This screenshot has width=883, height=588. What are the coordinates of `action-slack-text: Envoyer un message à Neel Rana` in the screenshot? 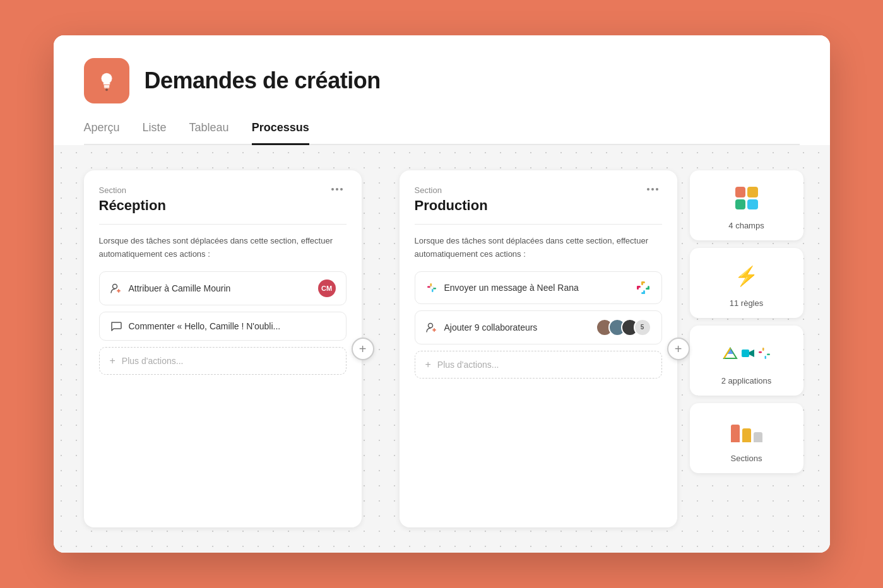 It's located at (511, 288).